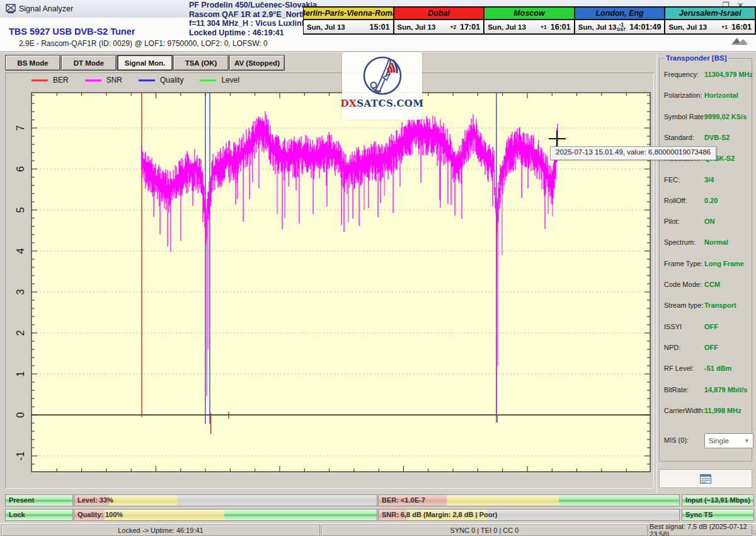  What do you see at coordinates (728, 74) in the screenshot?
I see `transponder-value: 11304,979 MHz` at bounding box center [728, 74].